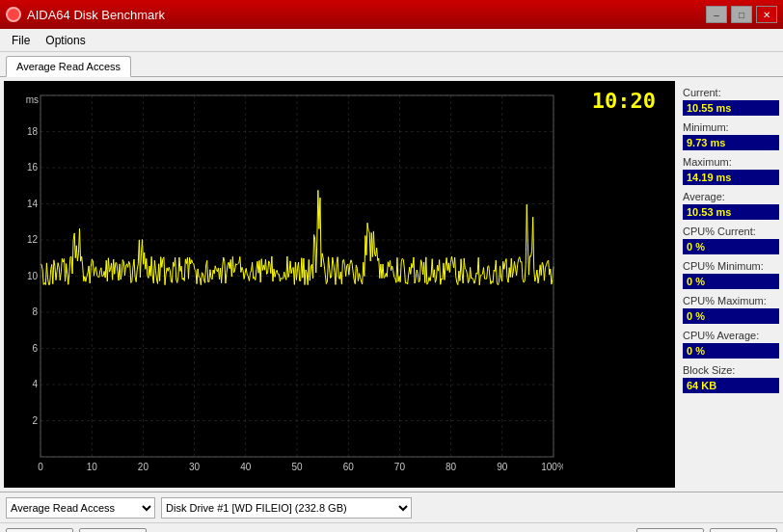  What do you see at coordinates (81, 508) in the screenshot?
I see `test-select: Average Read Access Average Write Access…` at bounding box center [81, 508].